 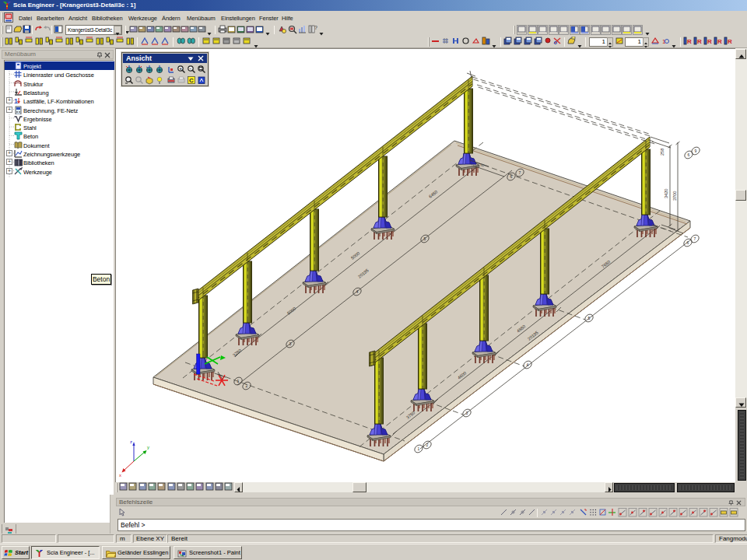 I want to click on svg-text: x, so click(x=120, y=475).